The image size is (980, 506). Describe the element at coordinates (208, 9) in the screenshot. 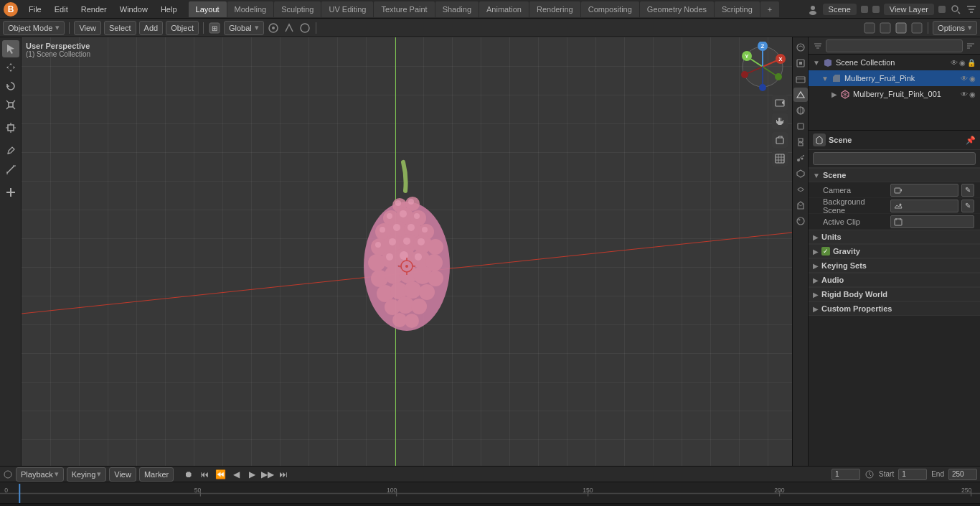

I see `tab-layout: Layout` at that location.